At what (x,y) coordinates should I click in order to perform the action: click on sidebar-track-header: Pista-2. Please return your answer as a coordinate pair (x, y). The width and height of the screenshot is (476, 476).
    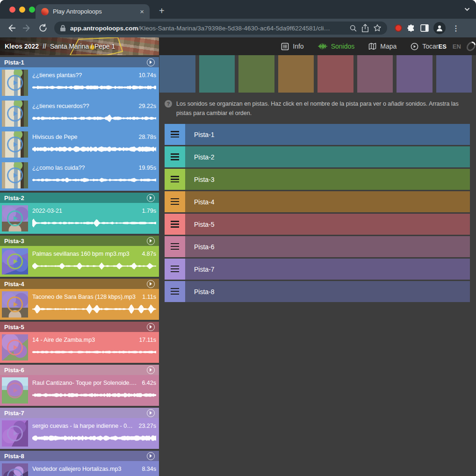
    Looking at the image, I should click on (79, 198).